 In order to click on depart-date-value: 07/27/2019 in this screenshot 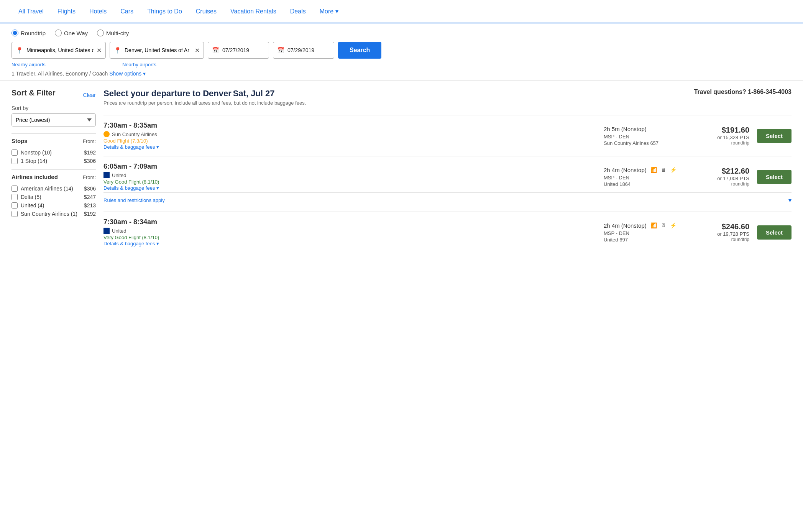, I will do `click(236, 50)`.